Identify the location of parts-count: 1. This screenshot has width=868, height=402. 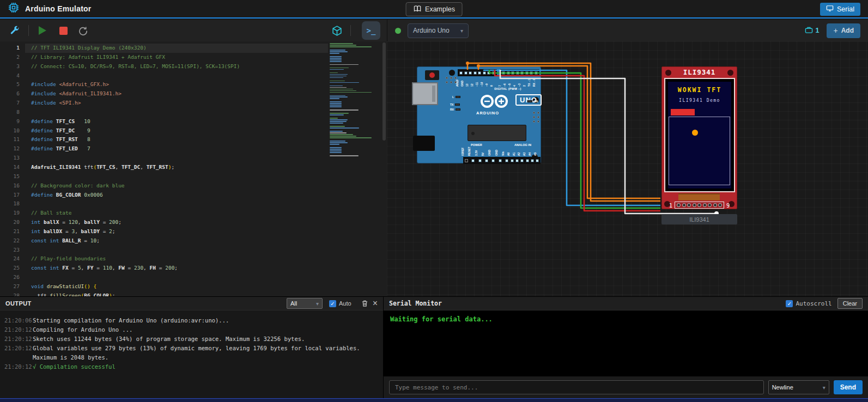
(812, 31).